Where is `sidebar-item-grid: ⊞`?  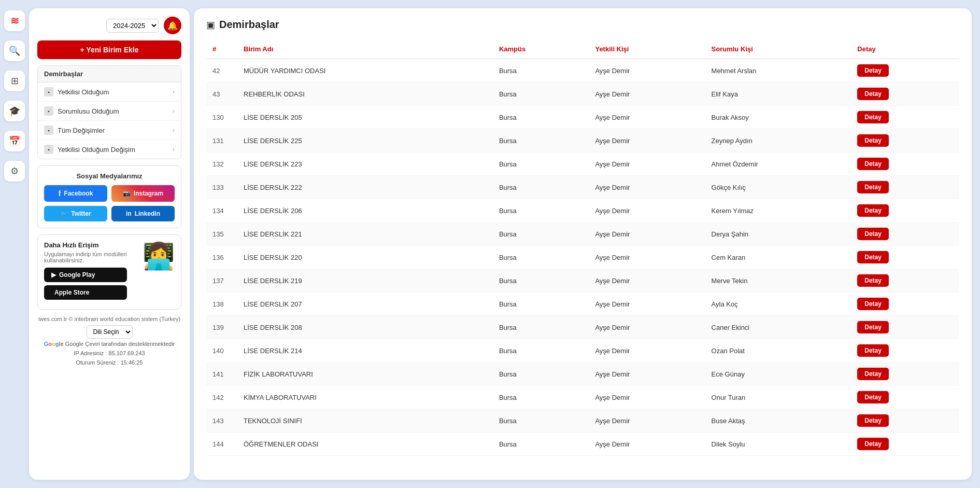 sidebar-item-grid: ⊞ is located at coordinates (15, 81).